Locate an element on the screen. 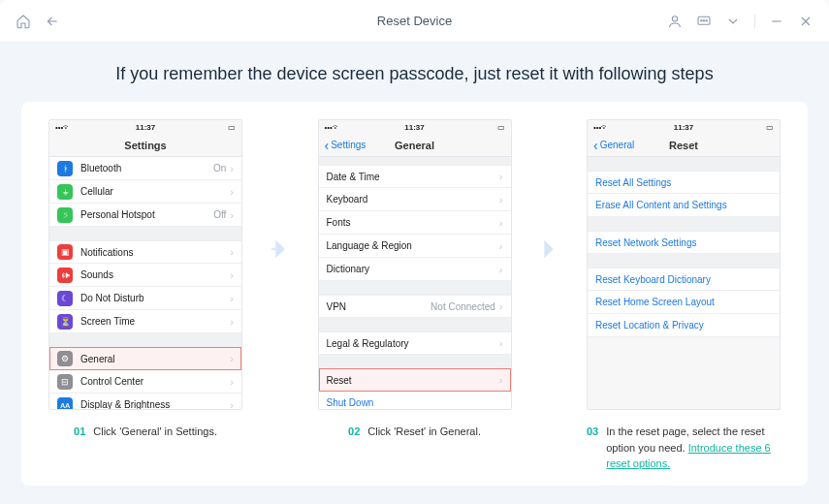  row-general-highlighted: ⚙General› is located at coordinates (145, 359).